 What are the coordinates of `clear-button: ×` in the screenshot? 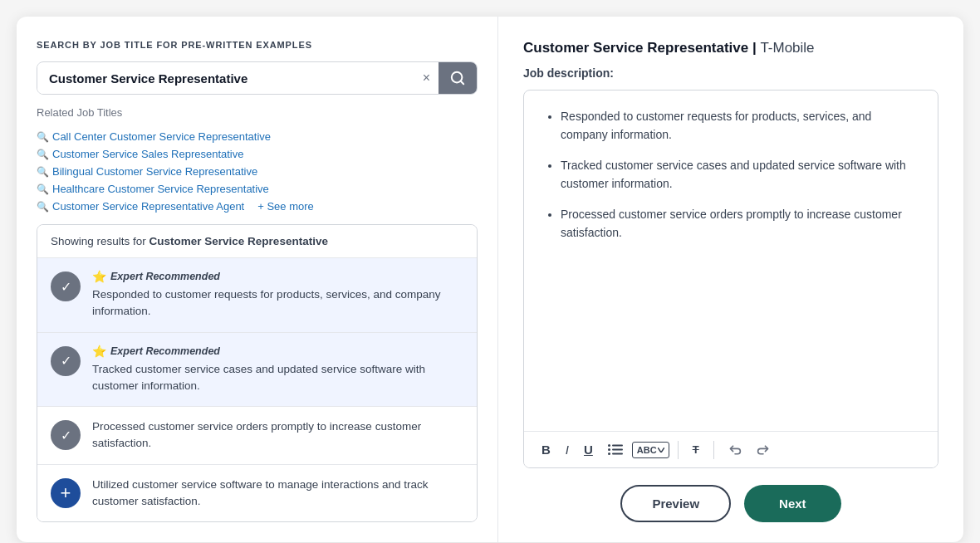 It's located at (427, 78).